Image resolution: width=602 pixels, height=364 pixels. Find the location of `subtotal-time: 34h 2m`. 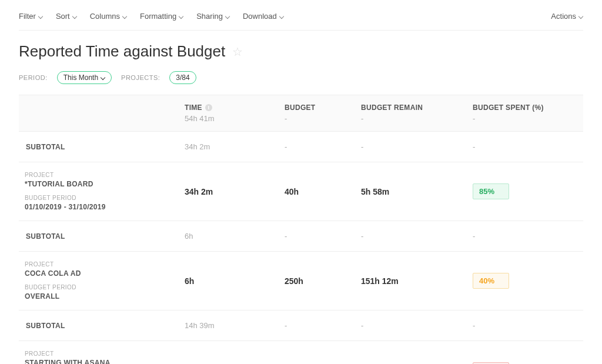

subtotal-time: 34h 2m is located at coordinates (198, 147).